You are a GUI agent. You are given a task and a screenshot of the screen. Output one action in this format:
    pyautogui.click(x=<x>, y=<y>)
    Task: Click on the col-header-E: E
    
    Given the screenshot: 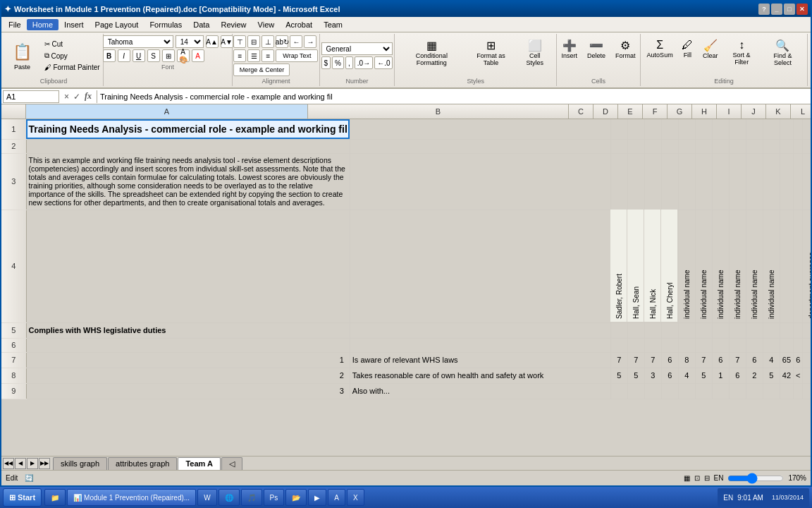 What is the action you would take?
    pyautogui.click(x=630, y=111)
    